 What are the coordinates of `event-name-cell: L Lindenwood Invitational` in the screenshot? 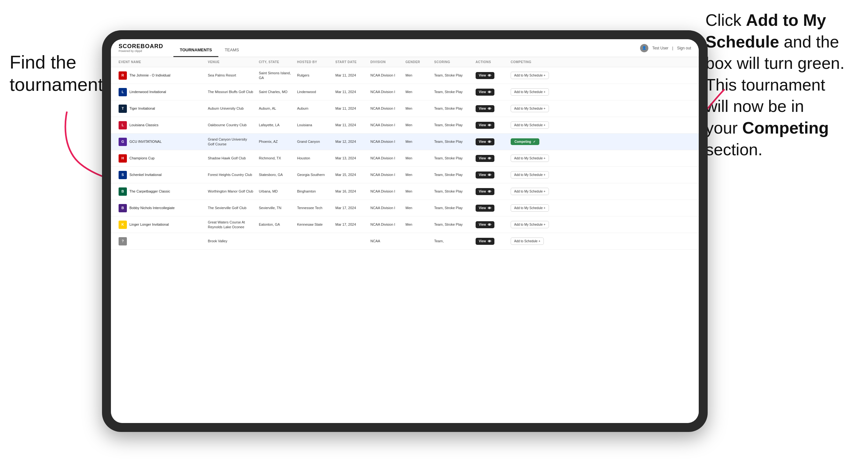 It's located at (160, 92).